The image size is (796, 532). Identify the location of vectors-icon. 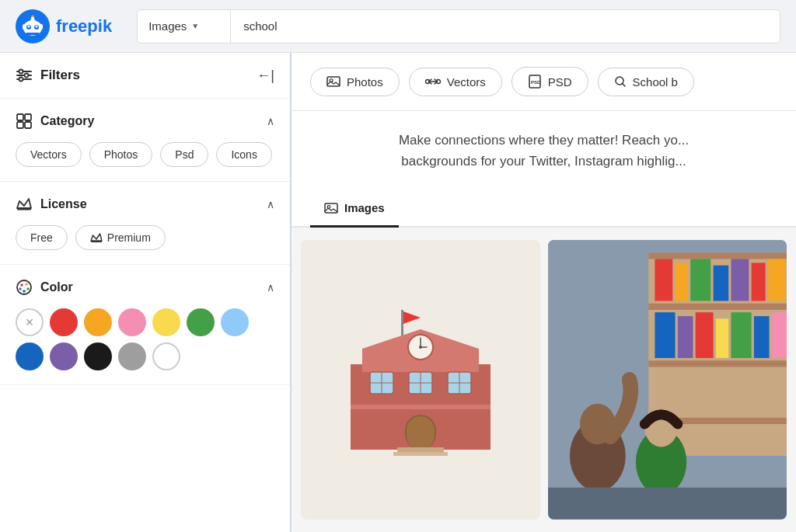
(433, 82).